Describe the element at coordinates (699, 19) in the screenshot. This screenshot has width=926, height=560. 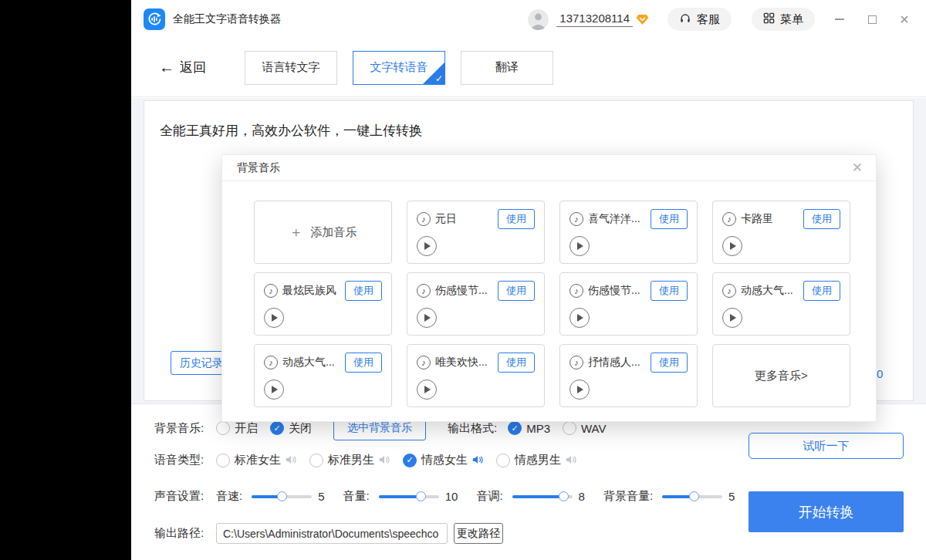
I see `customer-service-button: 客服` at that location.